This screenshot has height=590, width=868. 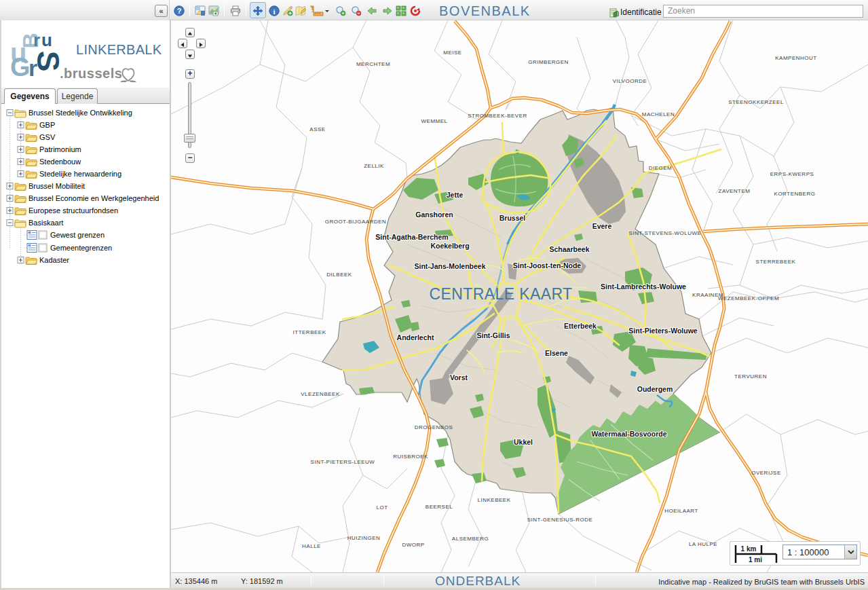 I want to click on svg-text: LA HULPE, so click(x=703, y=545).